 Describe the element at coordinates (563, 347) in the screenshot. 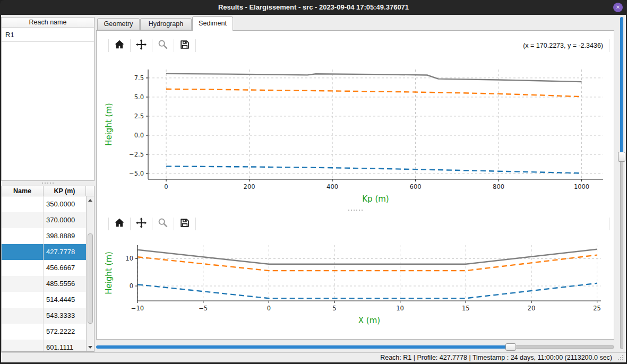

I see `timestamp-slider-empty-track` at that location.